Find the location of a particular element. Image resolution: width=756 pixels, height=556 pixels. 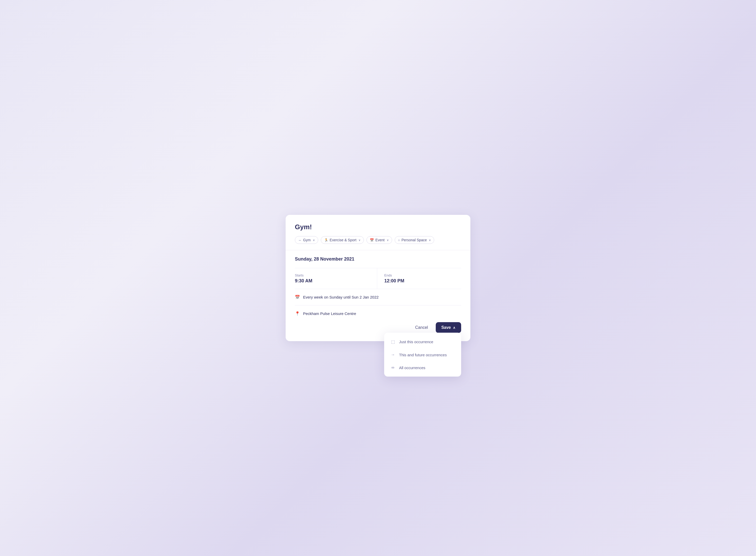

ends-block: Ends 12:00 PM is located at coordinates (419, 279).